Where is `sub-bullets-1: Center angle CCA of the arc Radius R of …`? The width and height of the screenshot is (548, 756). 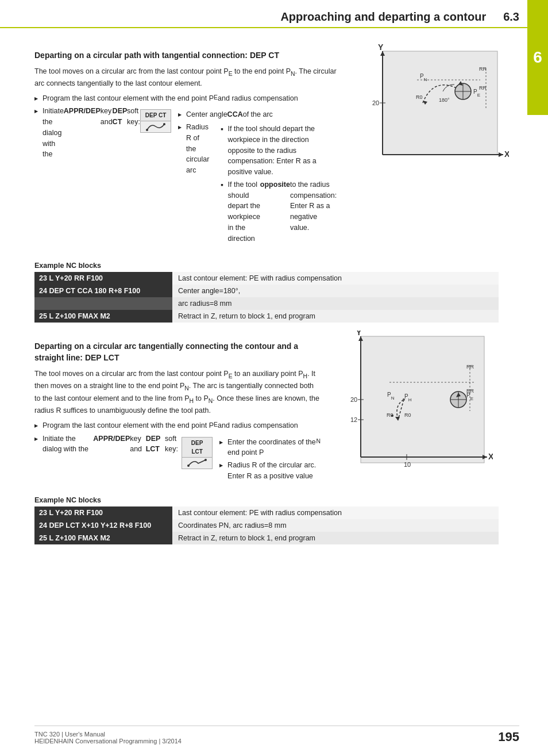
sub-bullets-1: Center angle CCA of the arc Radius R of … is located at coordinates (257, 179).